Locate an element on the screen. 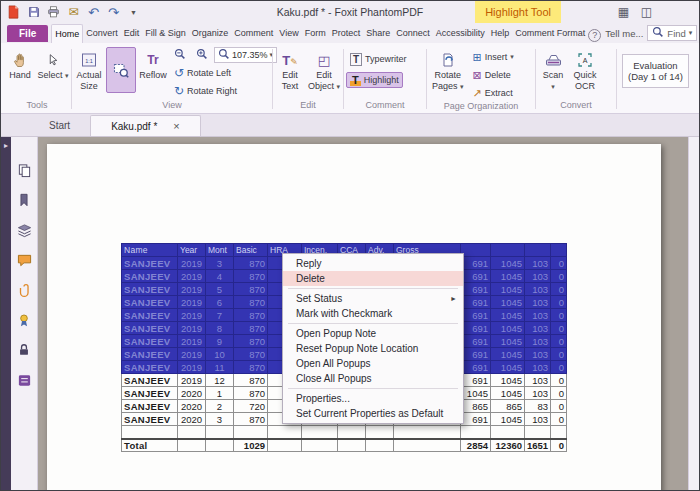 The height and width of the screenshot is (491, 700). extract-pages-button: ↗Extract is located at coordinates (494, 93).